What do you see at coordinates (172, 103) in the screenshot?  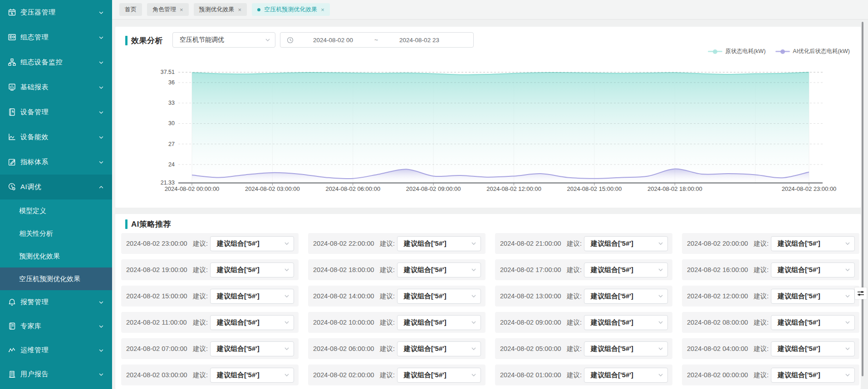 I see `y-axis-tick-label: 33` at bounding box center [172, 103].